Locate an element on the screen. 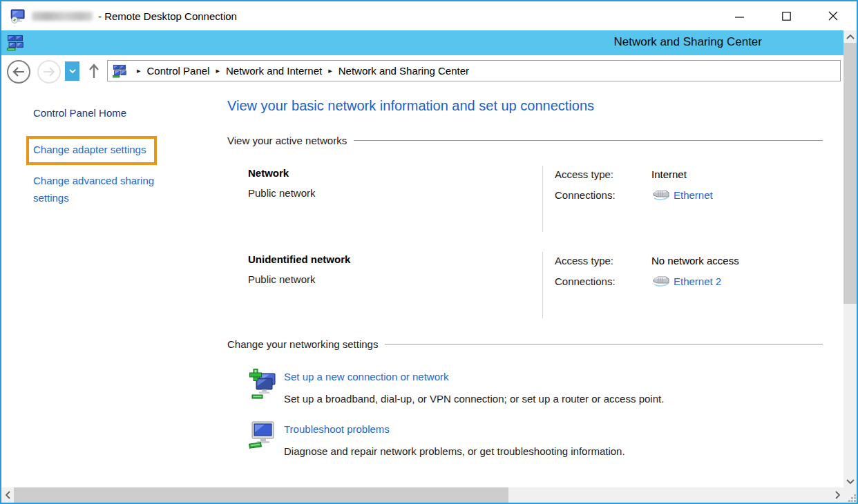  window-controls is located at coordinates (786, 16).